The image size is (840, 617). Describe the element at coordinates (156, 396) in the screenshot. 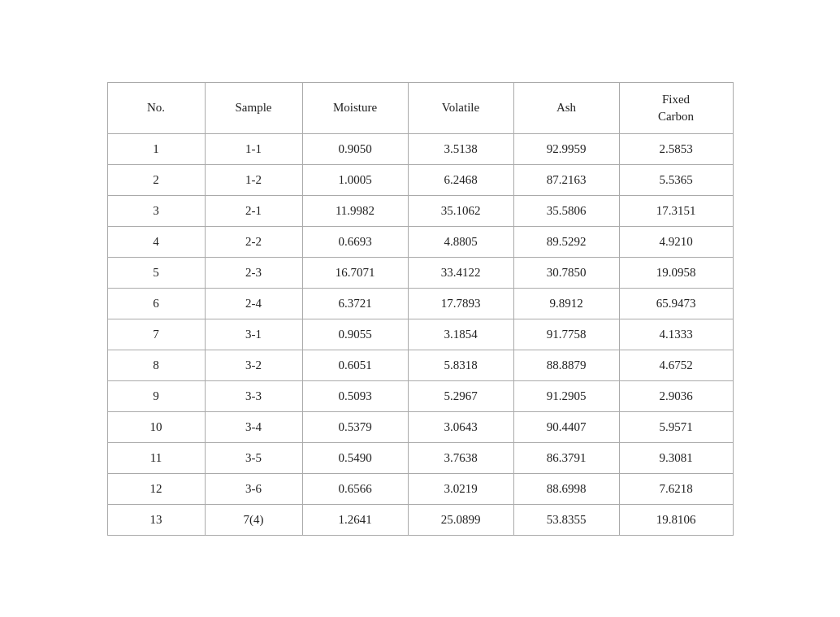

I see `cell-no: 9` at that location.